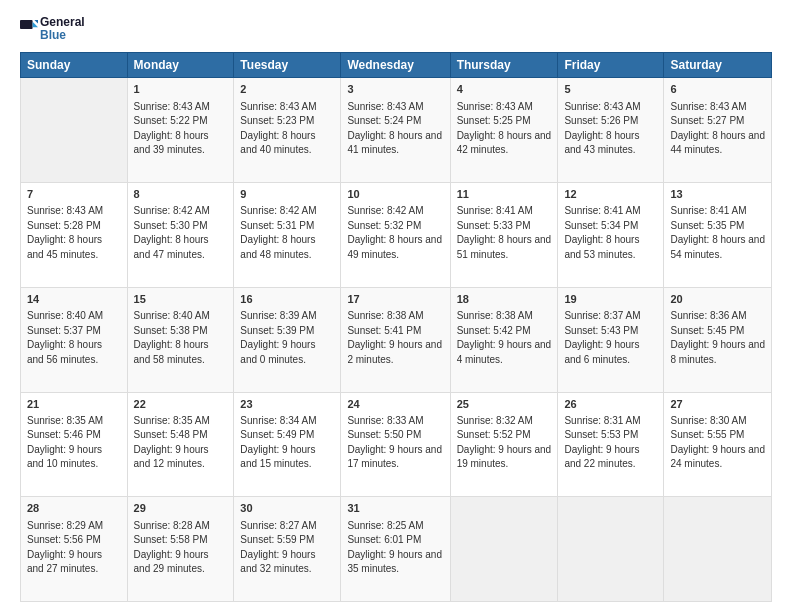 This screenshot has width=792, height=612. I want to click on day-info: Sunrise: 8:43 AM Sunset: 5:25 PM Dayligh…, so click(504, 129).